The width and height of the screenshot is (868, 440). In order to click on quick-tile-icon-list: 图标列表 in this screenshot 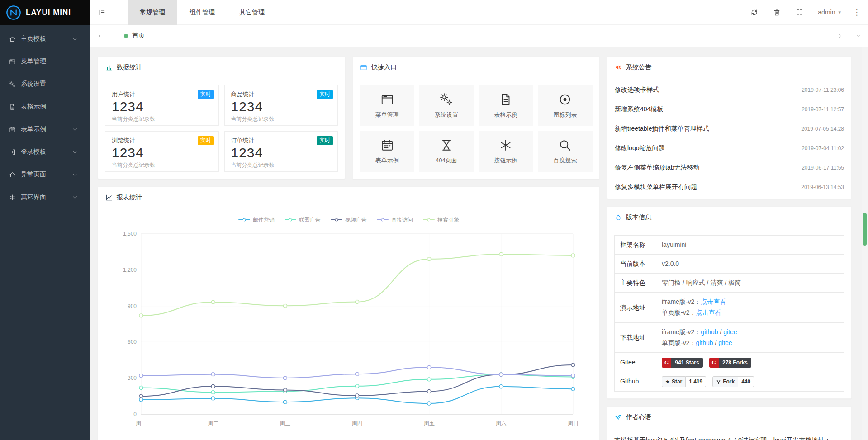, I will do `click(565, 106)`.